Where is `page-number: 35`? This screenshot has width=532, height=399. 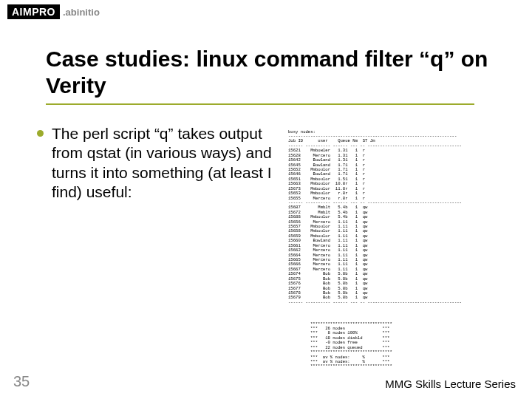 page-number: 35 is located at coordinates (21, 381).